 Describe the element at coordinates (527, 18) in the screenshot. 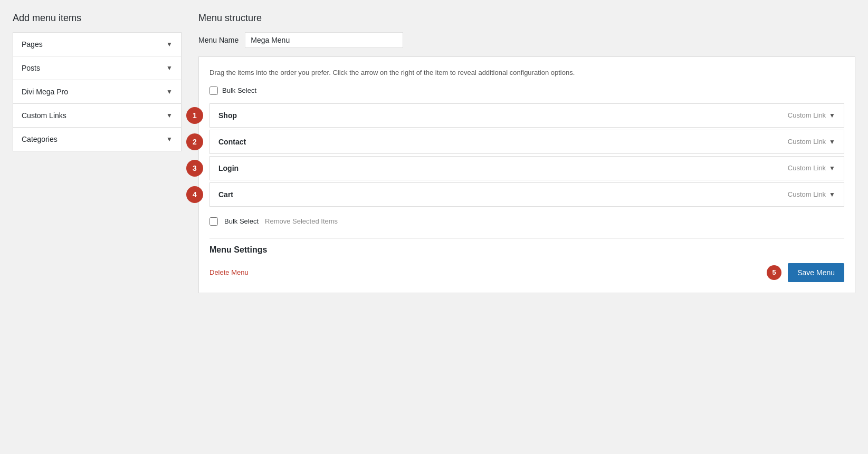

I see `menu-structure-title: Menu structure` at that location.